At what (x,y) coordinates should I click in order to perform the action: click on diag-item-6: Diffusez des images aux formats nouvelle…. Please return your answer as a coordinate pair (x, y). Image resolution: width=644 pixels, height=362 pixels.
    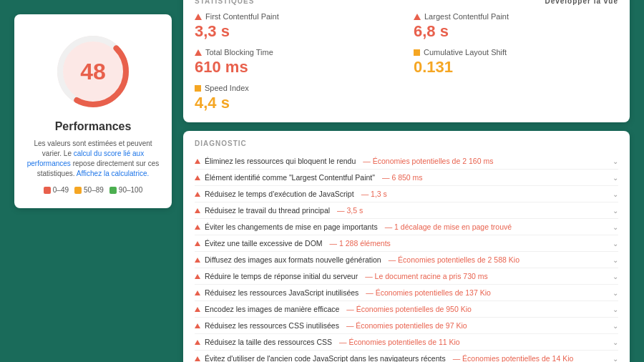
    Looking at the image, I should click on (406, 260).